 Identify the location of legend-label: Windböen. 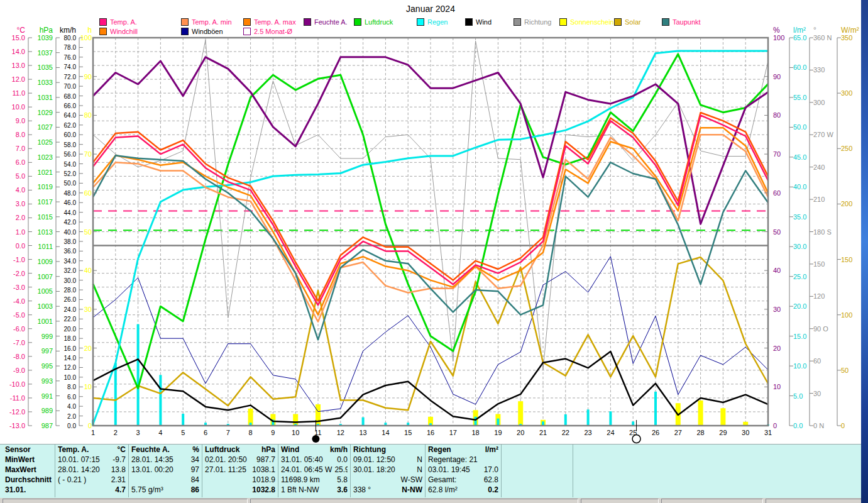
(207, 31).